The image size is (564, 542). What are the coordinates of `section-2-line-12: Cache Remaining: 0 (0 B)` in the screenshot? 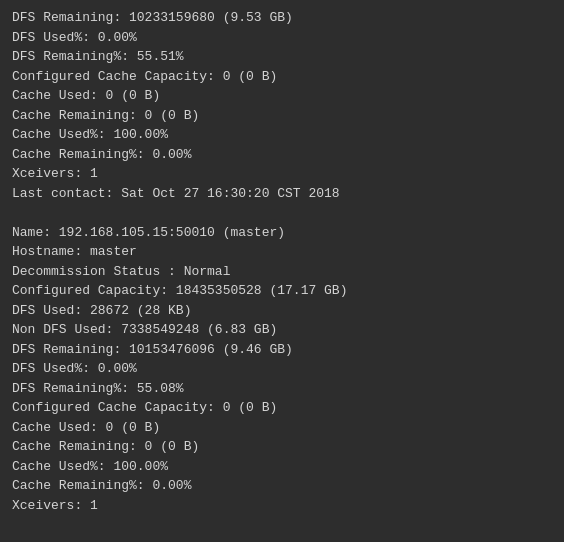 It's located at (282, 447).